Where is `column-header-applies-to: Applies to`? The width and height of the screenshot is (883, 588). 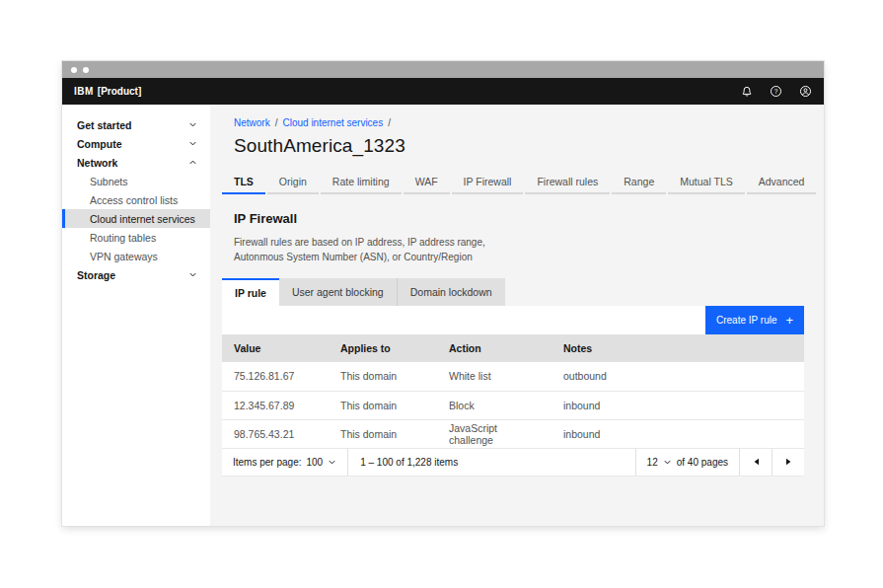
column-header-applies-to: Applies to is located at coordinates (383, 348).